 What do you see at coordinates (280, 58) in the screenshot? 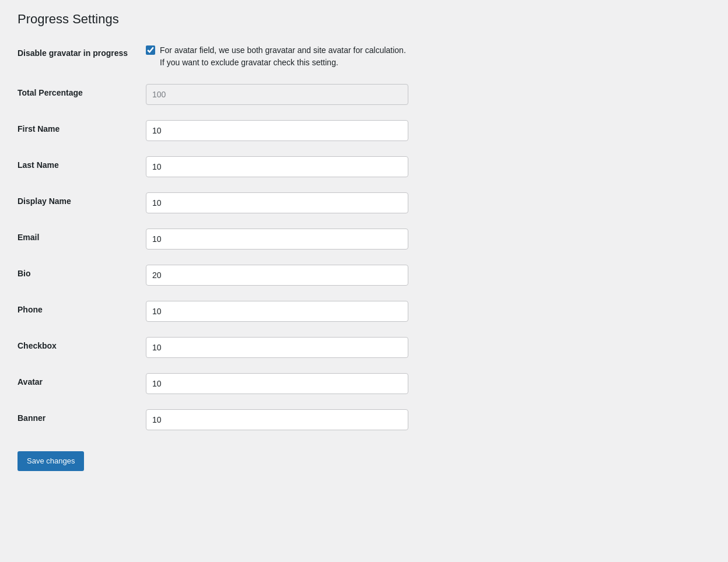
I see `disable-gravatar-row: Disable gravatar in progress For avatar …` at bounding box center [280, 58].